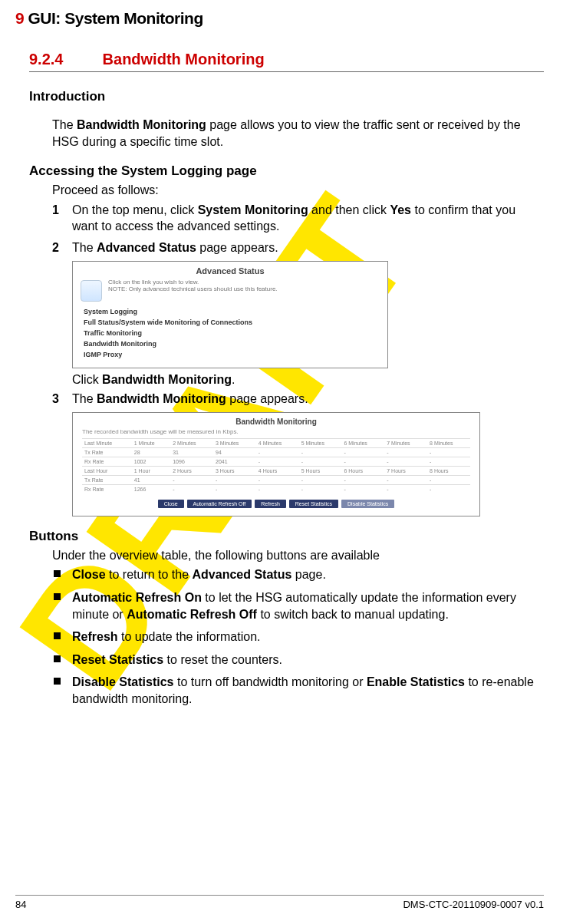 This screenshot has height=924, width=573. I want to click on step-2: 2 The Advanced Status page appears., so click(298, 248).